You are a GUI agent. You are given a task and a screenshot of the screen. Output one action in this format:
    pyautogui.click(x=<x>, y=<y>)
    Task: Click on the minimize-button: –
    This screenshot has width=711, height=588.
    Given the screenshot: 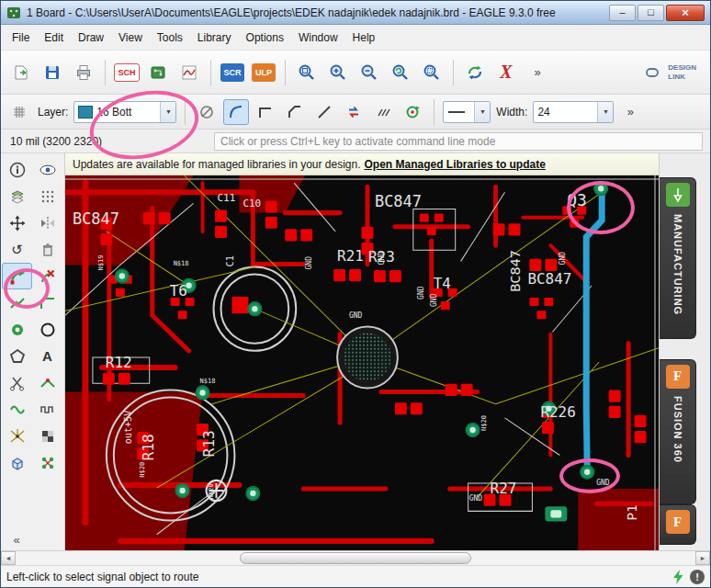 What is the action you would take?
    pyautogui.click(x=623, y=13)
    